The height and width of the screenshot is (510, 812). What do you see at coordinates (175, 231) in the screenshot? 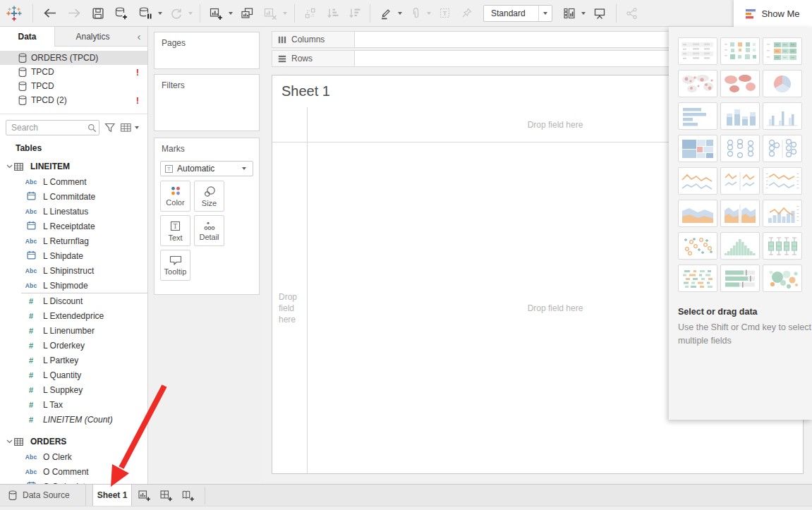
I see `text-button: T Text` at bounding box center [175, 231].